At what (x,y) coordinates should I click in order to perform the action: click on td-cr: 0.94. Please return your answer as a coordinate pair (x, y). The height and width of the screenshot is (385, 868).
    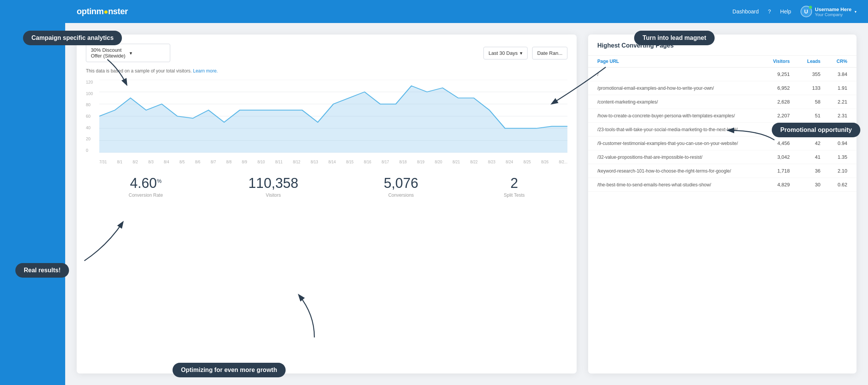
    Looking at the image, I should click on (834, 143).